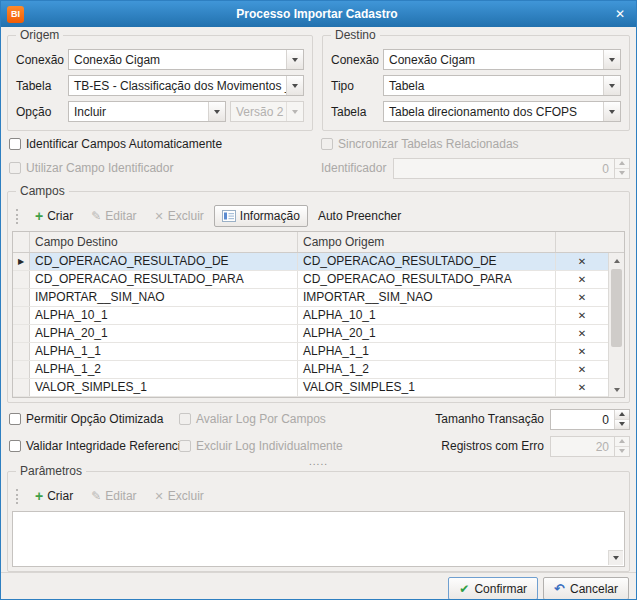 The width and height of the screenshot is (637, 600). Describe the element at coordinates (310, 316) in the screenshot. I see `table-row: ALPHA_10_1 ALPHA_10_1 ✕` at that location.